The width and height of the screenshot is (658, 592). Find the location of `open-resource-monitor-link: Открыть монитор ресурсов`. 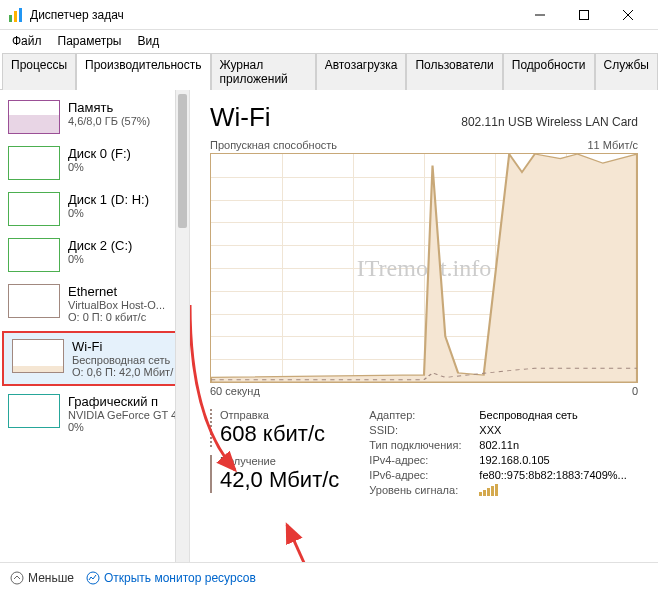

open-resource-monitor-link: Открыть монитор ресурсов is located at coordinates (171, 578).